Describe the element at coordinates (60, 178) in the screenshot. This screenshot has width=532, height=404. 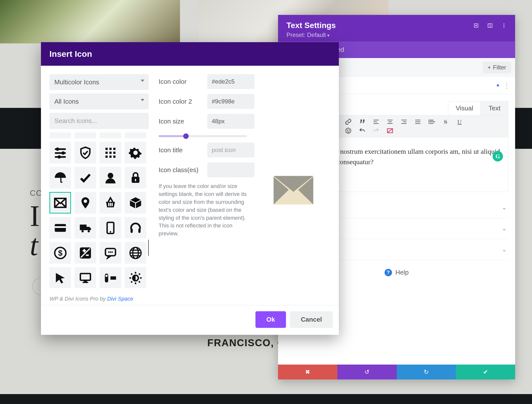
I see `umbrella-icon` at that location.